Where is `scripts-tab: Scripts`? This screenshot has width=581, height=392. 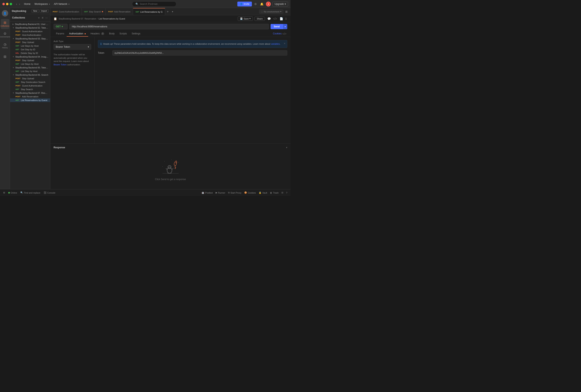
scripts-tab: Scripts is located at coordinates (123, 34).